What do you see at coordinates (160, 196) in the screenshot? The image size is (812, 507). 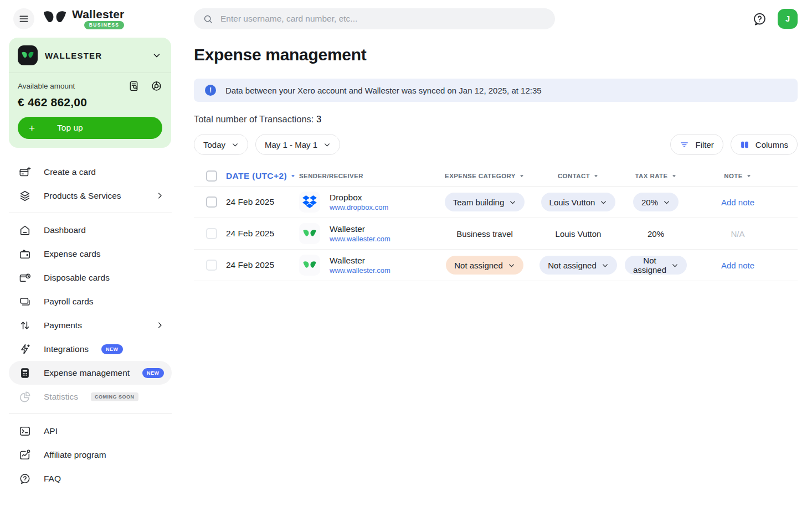 I see `chevron-right-icon` at bounding box center [160, 196].